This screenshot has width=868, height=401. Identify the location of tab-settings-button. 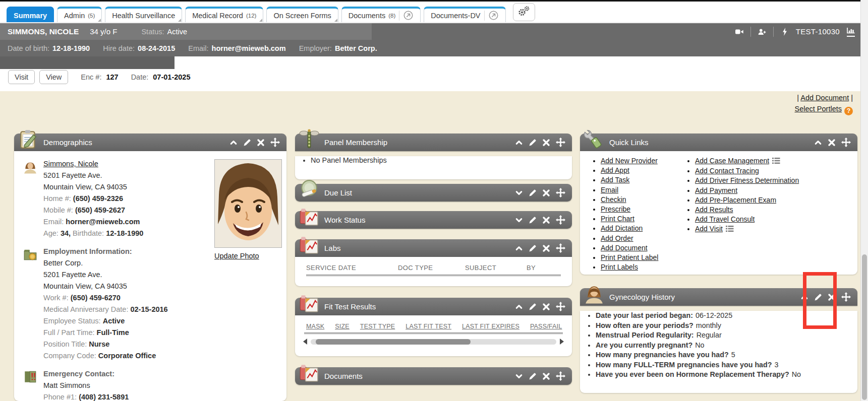
(524, 12).